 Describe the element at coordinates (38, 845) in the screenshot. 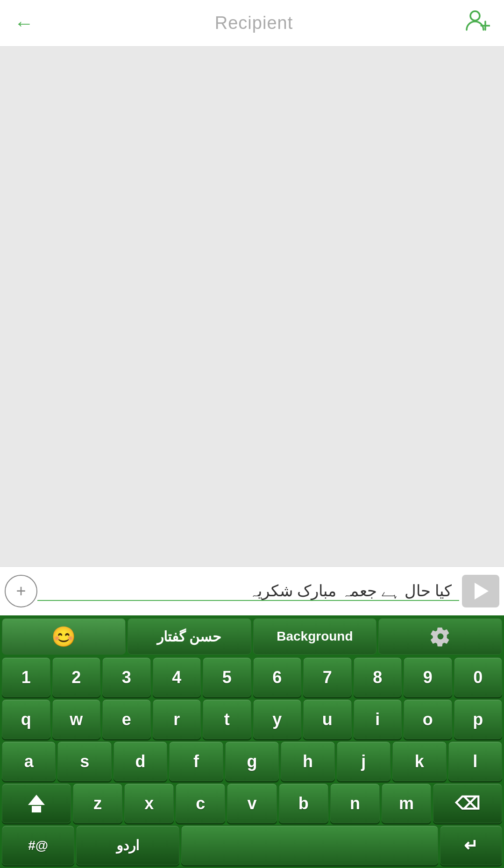

I see `symbols-key: #@` at that location.